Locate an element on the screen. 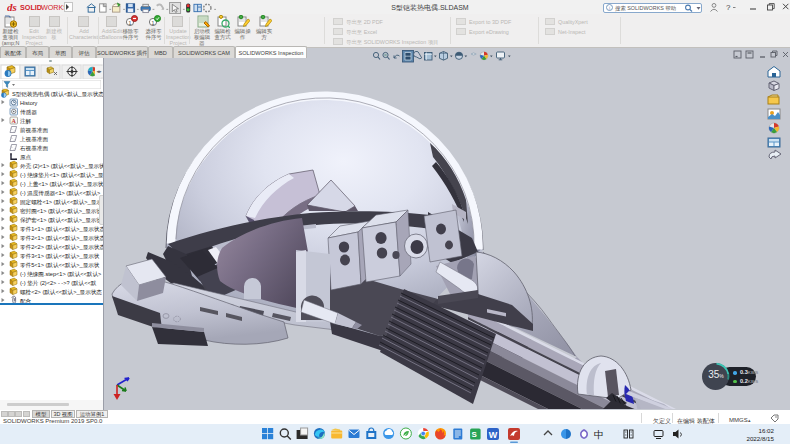  svg-text: S is located at coordinates (475, 434).